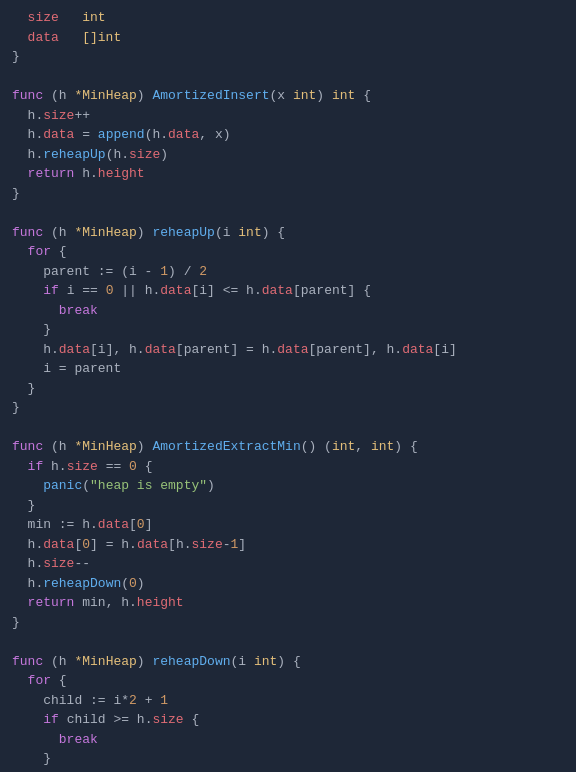  What do you see at coordinates (86, 486) in the screenshot?
I see `code-token: (` at bounding box center [86, 486].